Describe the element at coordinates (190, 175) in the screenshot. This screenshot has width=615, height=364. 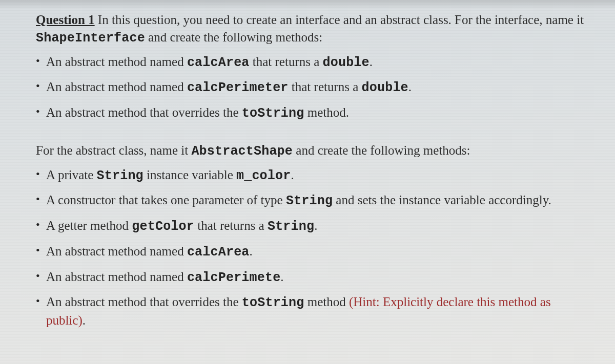
I see `text: instance variable` at that location.